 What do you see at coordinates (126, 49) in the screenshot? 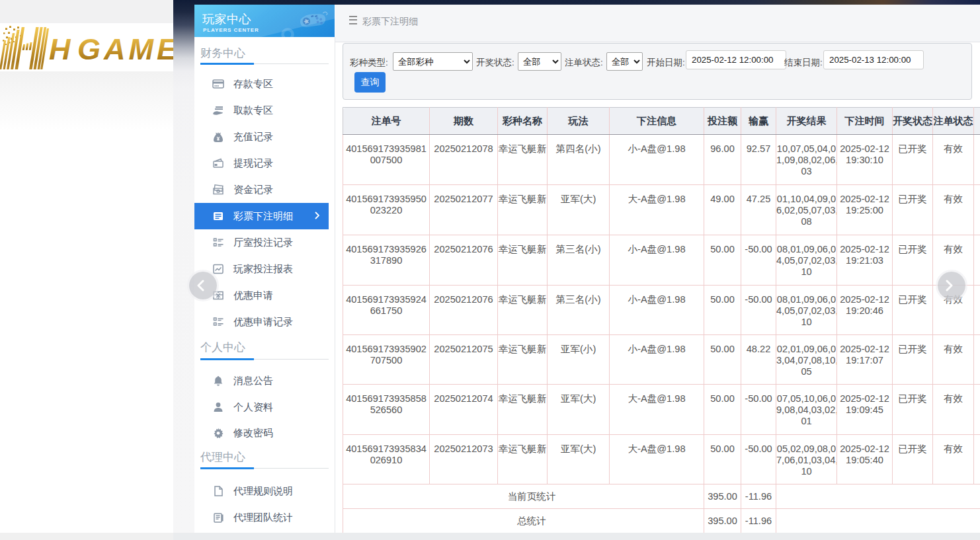
I see `svg-text: GAME` at bounding box center [126, 49].